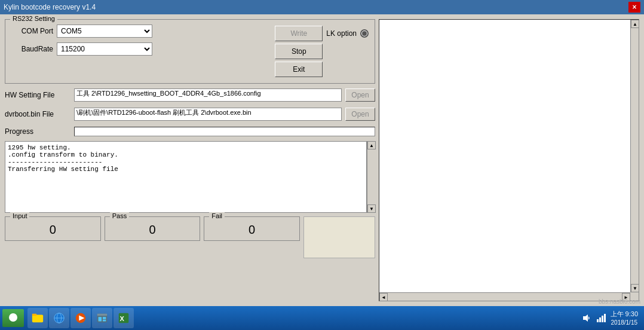 The width and height of the screenshot is (644, 330). Describe the element at coordinates (321, 51) in the screenshot. I see `buttons-col: Write LK option Stop Exit` at that location.